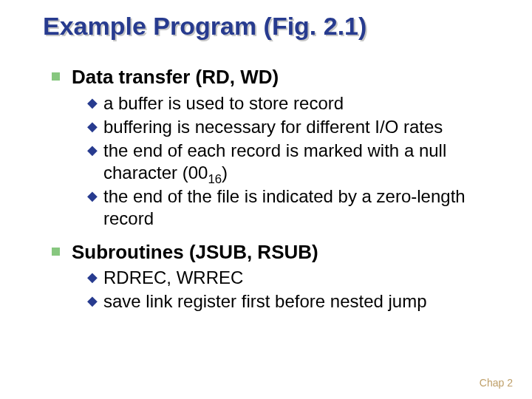 This screenshot has height=399, width=532. Describe the element at coordinates (287, 290) in the screenshot. I see `section-items: RDREC, WRREC save link register first be…` at that location.